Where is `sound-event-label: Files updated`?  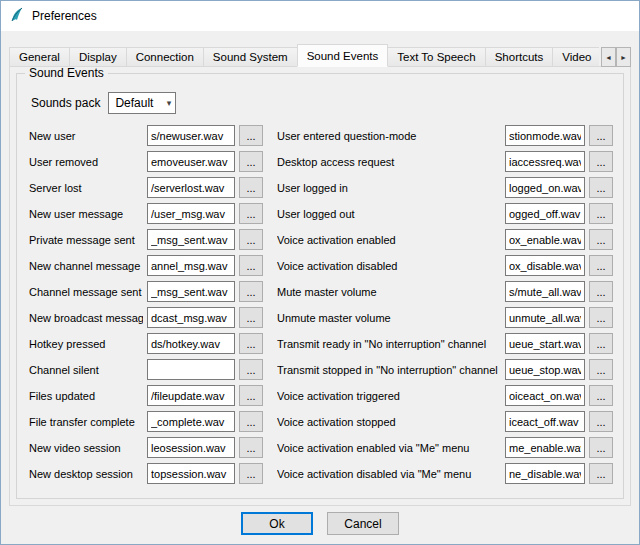 sound-event-label: Files updated is located at coordinates (86, 396).